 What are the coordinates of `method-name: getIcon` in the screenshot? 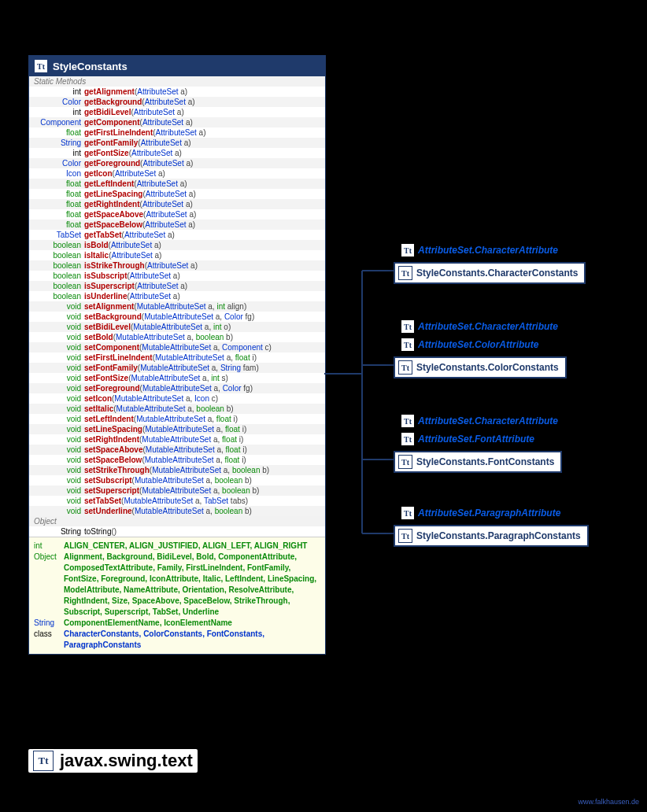 It's located at (98, 173).